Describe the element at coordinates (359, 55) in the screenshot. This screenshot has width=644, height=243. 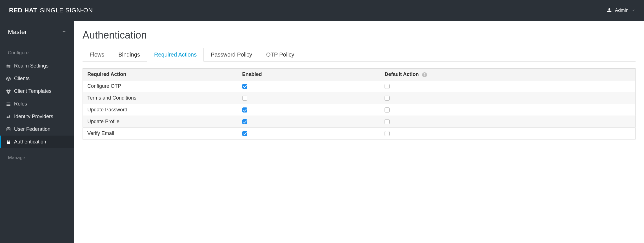
I see `tabs: Flows Bindings Required Actions Password…` at that location.